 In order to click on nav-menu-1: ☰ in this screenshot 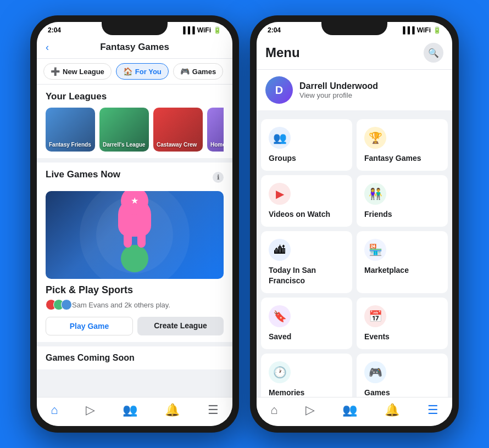, I will do `click(213, 410)`.